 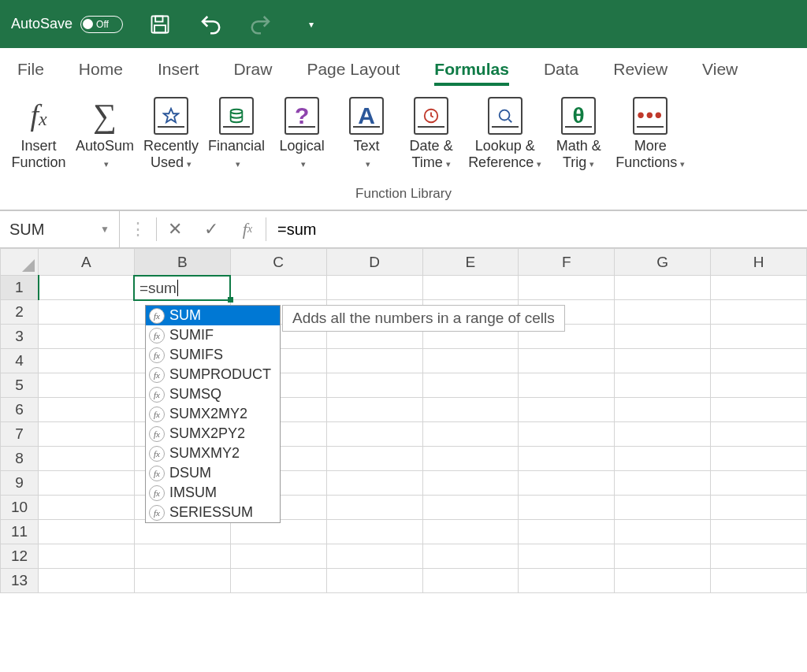 I want to click on row-header-4: 4, so click(x=20, y=361).